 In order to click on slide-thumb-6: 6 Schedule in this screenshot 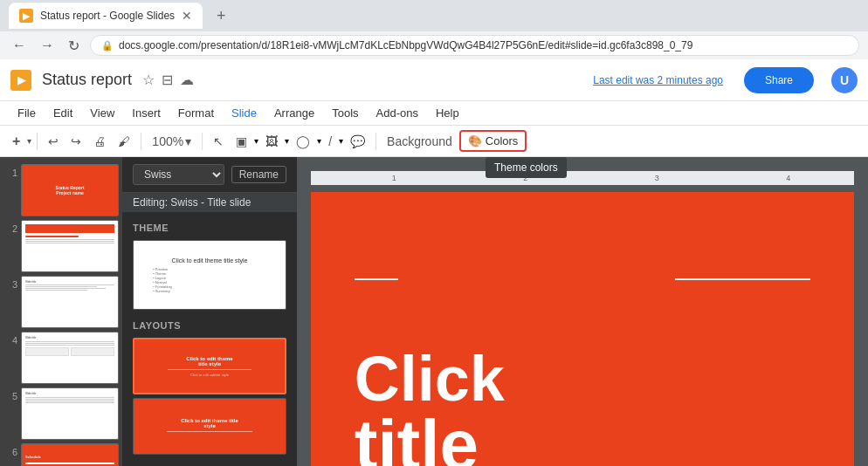, I will do `click(61, 455)`.